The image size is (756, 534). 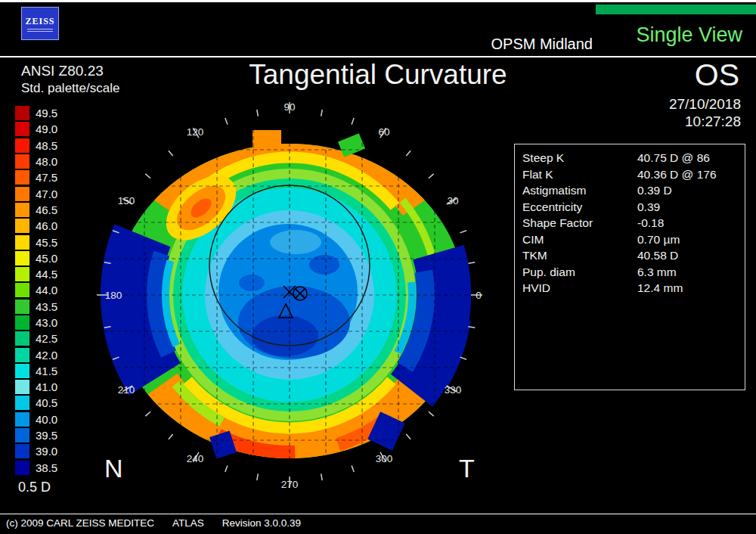 What do you see at coordinates (467, 469) in the screenshot?
I see `temporal-label: T` at bounding box center [467, 469].